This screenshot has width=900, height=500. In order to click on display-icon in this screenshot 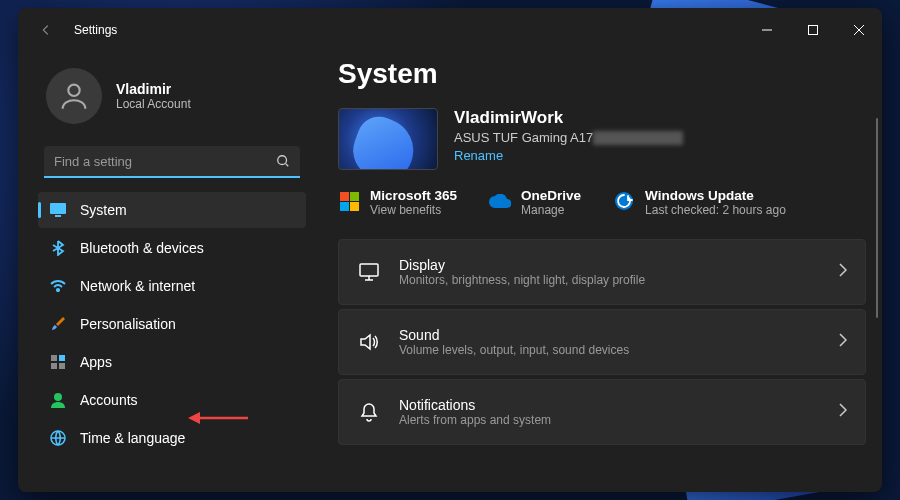, I will do `click(58, 210)`.